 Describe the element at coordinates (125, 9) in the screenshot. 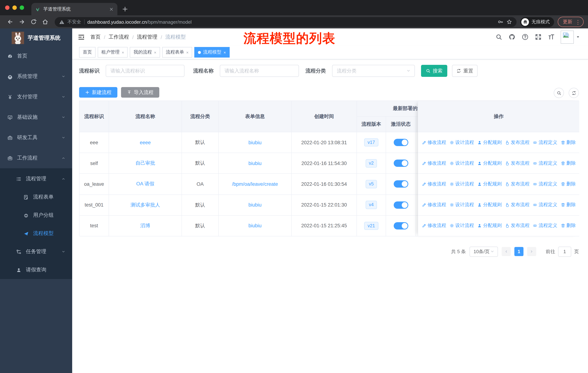

I see `new-tab-button` at that location.